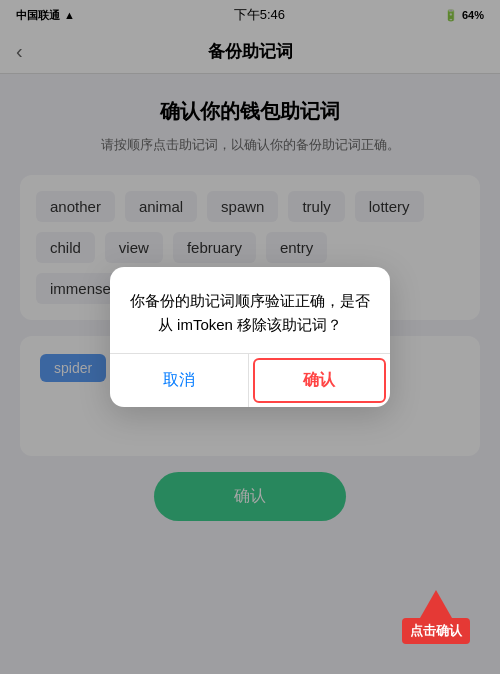 The height and width of the screenshot is (674, 500). Describe the element at coordinates (436, 617) in the screenshot. I see `arrow-annotation: 点击确认` at that location.